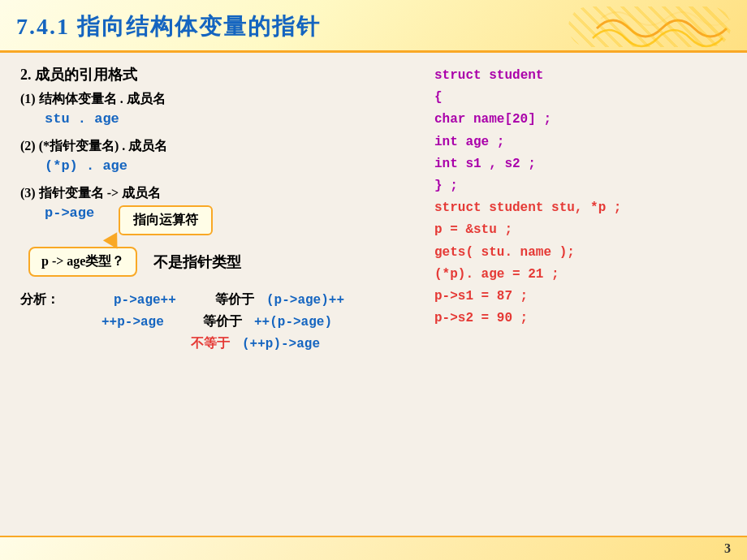 The image size is (747, 560). I want to click on section-title: 2. 成员的引用格式, so click(215, 75).